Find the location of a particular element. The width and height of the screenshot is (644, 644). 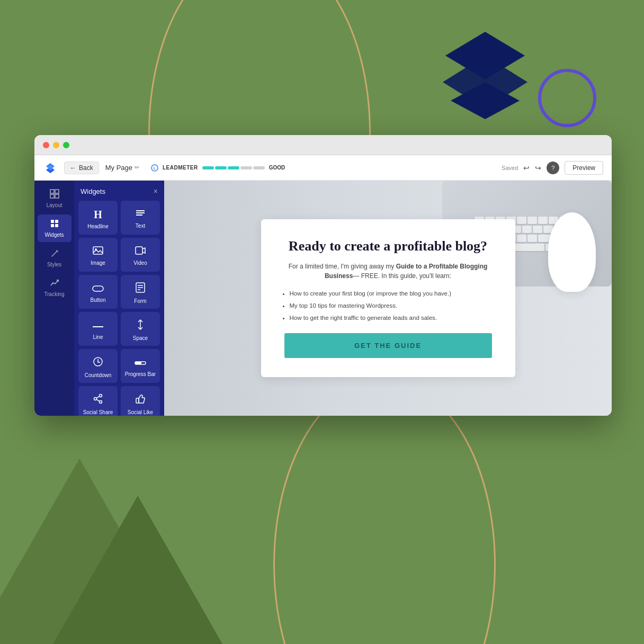

headphones-decoration is located at coordinates (572, 252).